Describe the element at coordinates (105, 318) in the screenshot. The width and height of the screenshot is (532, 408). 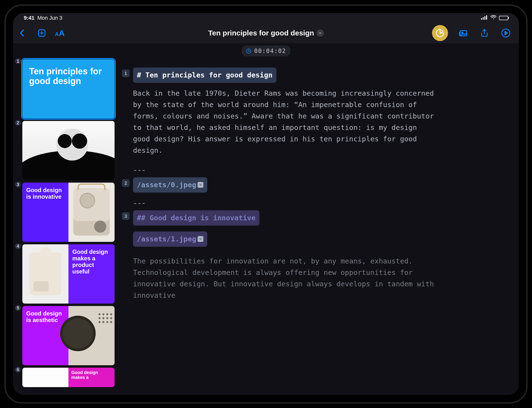
I see `speaker-grille` at that location.